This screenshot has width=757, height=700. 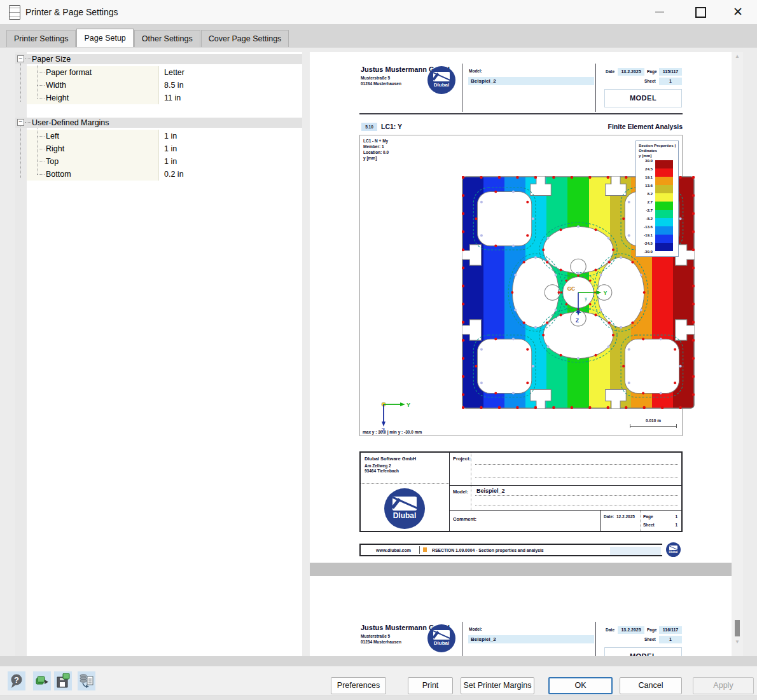 I want to click on dlubal-url: www.dlubal.com, so click(x=393, y=551).